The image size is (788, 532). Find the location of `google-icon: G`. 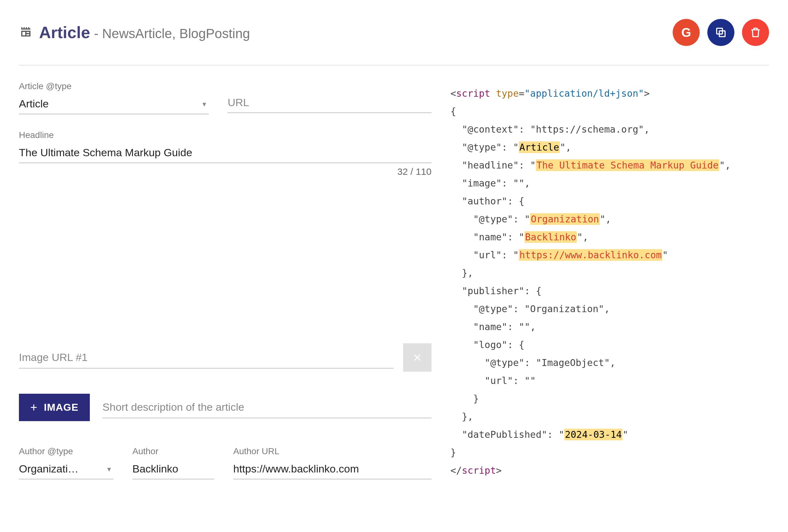

google-icon: G is located at coordinates (686, 33).